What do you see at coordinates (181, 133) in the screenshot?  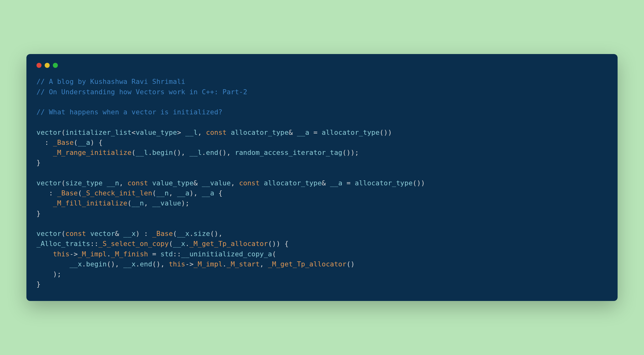 I see `code-token: >` at bounding box center [181, 133].